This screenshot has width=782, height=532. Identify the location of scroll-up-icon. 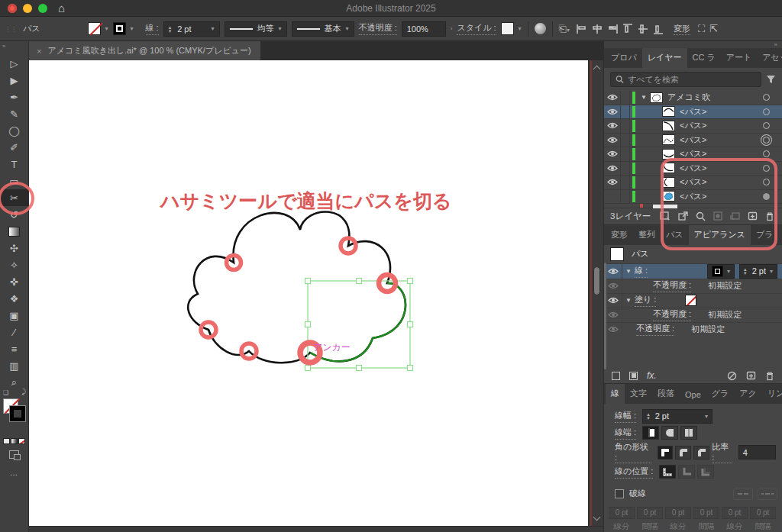
(597, 69).